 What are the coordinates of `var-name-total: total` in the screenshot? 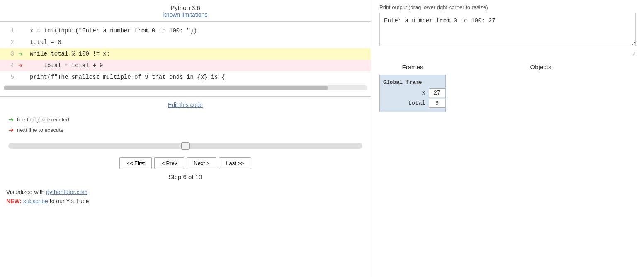 It's located at (404, 103).